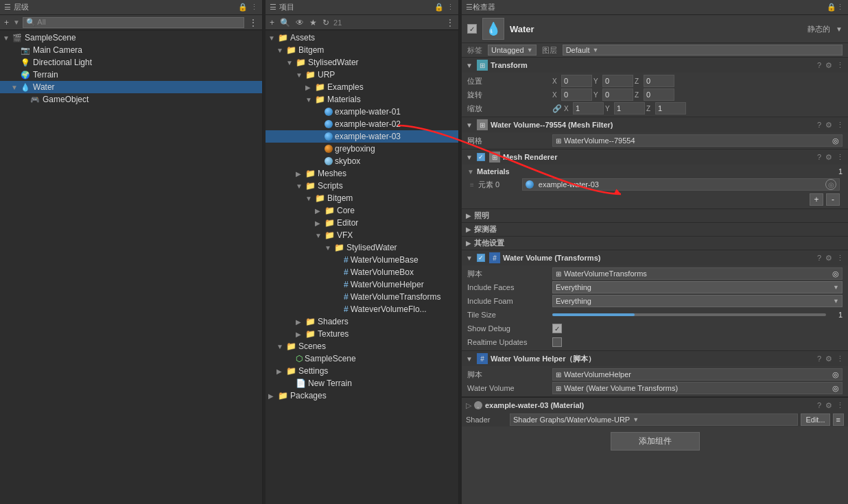 The image size is (848, 504). Describe the element at coordinates (362, 223) in the screenshot. I see `project-item-editor: ▶ 📁 Editor` at that location.